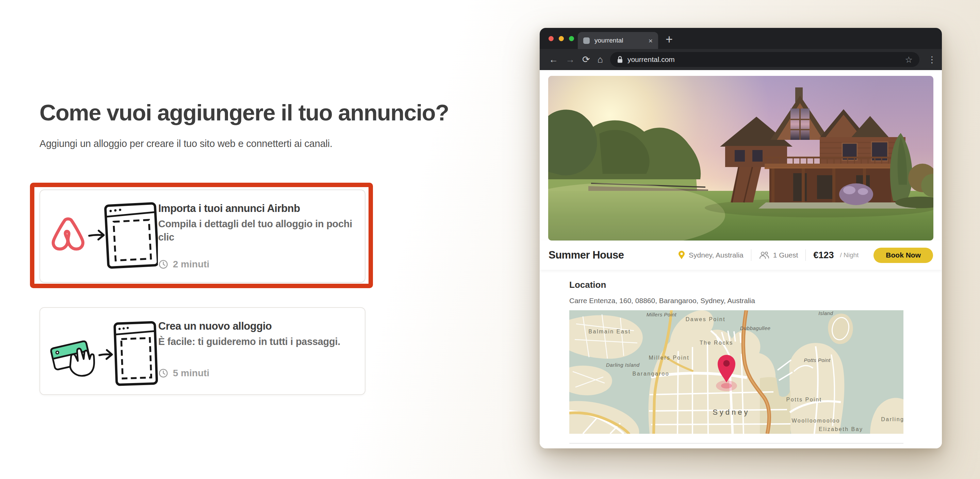 The image size is (980, 479). What do you see at coordinates (651, 40) in the screenshot?
I see `tab-close-icon: ×` at bounding box center [651, 40].